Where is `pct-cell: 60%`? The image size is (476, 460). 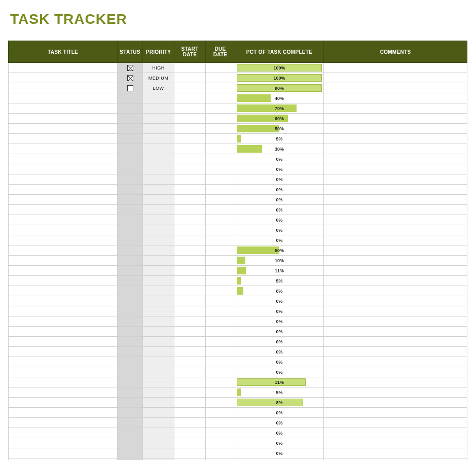 pct-cell: 60% is located at coordinates (280, 119).